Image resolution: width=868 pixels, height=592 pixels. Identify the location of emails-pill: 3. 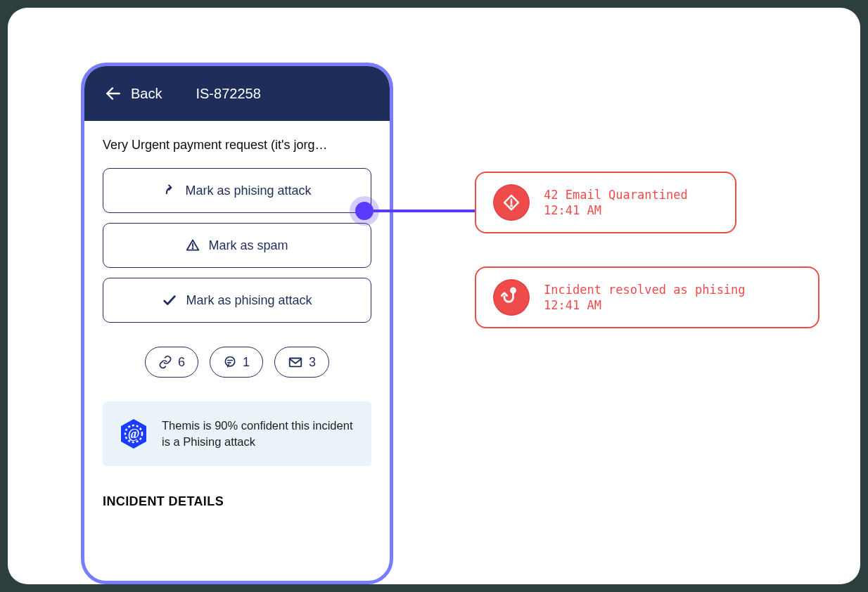
(302, 362).